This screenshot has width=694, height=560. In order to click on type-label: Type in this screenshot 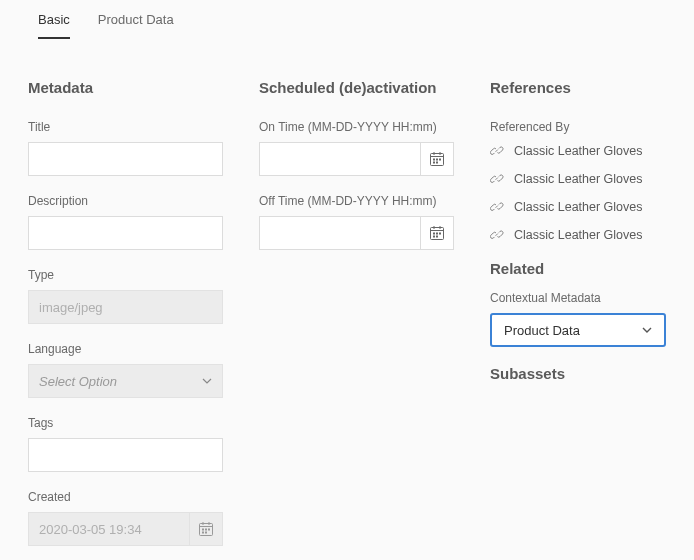, I will do `click(126, 275)`.